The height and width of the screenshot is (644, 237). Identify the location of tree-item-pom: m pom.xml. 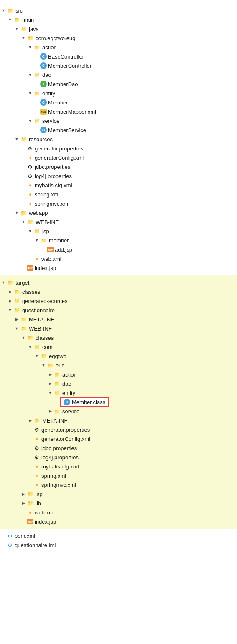
(119, 536).